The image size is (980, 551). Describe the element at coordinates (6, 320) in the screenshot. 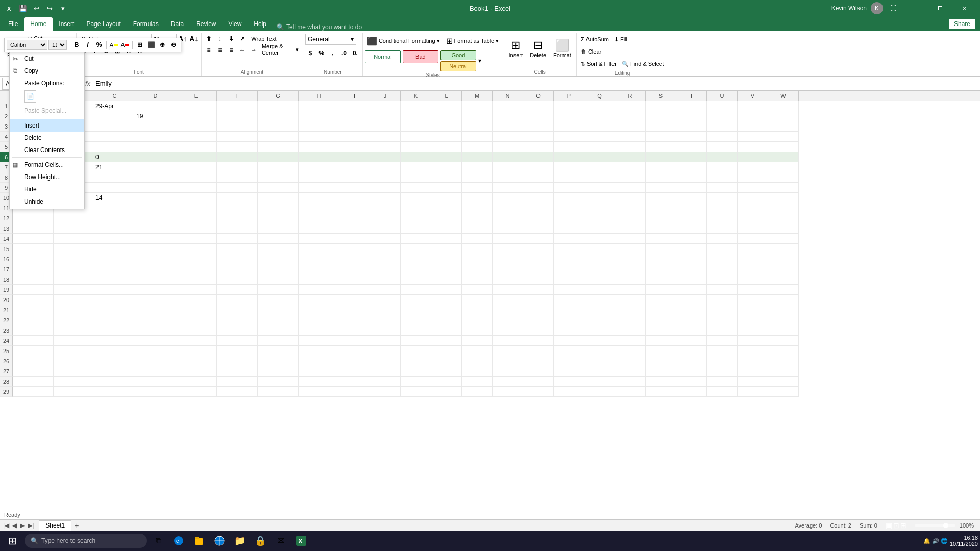

I see `row-number-22: 22` at that location.